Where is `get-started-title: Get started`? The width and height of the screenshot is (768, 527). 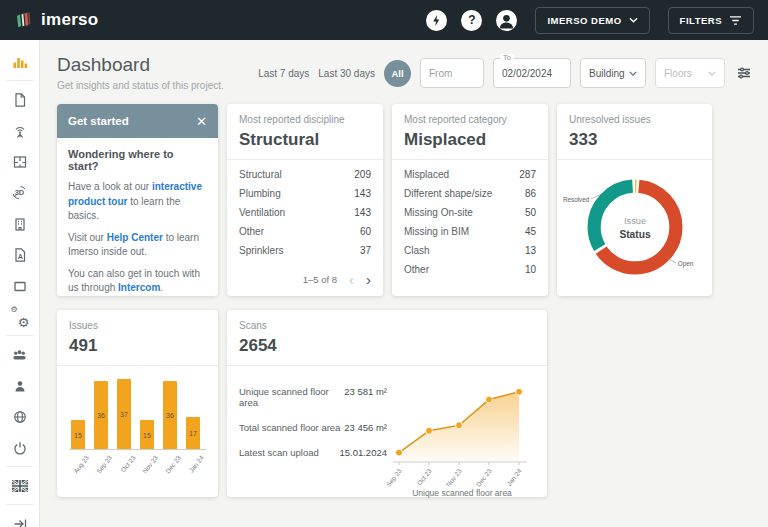
get-started-title: Get started is located at coordinates (98, 121).